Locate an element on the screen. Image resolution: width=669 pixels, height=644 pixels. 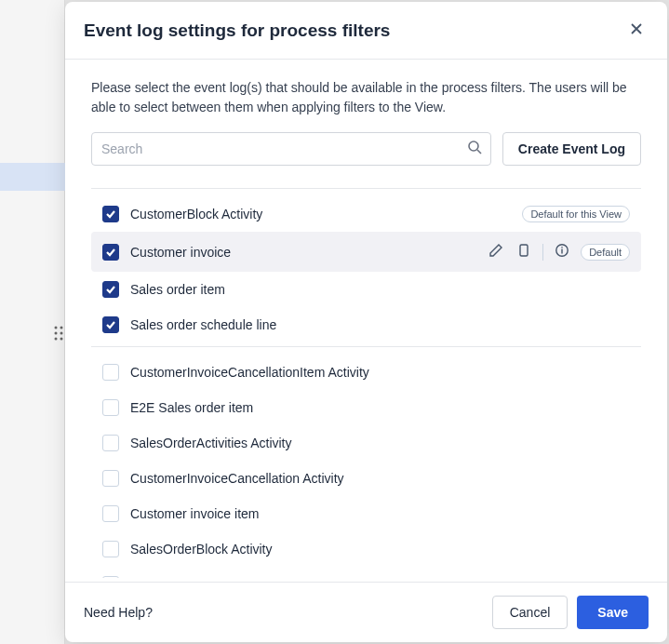
info-button is located at coordinates (562, 251).